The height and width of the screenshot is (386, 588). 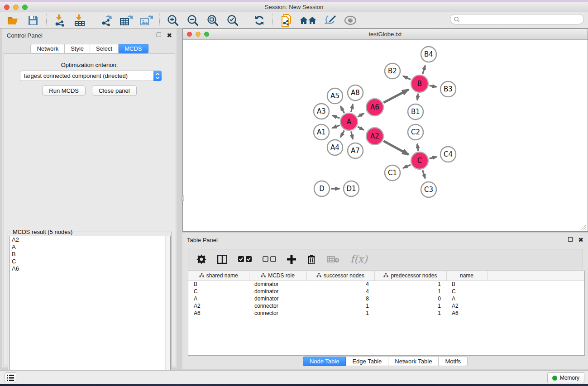 What do you see at coordinates (396, 96) in the screenshot?
I see `graph-edge-A6-B` at bounding box center [396, 96].